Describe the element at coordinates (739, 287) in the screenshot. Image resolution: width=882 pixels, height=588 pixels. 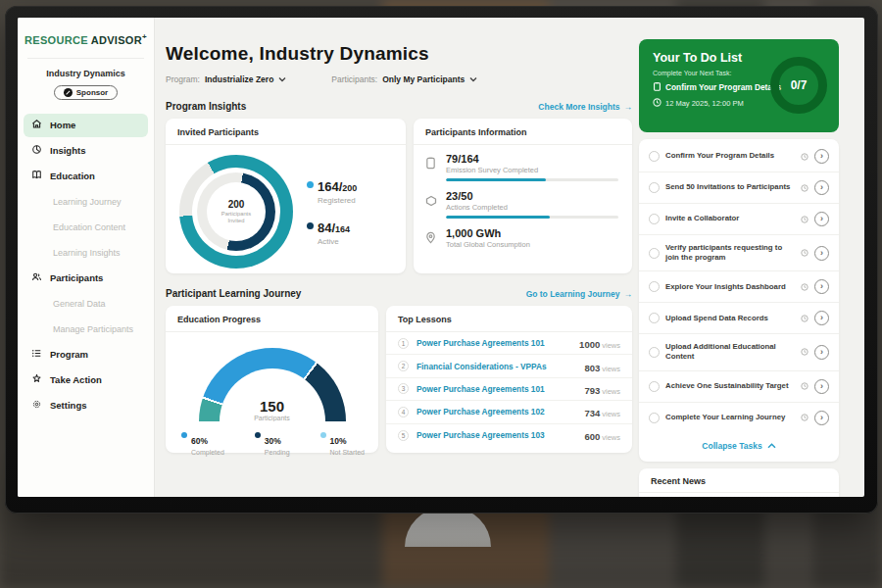
I see `task-row-explore-insights: Explore Your Insights Dashboard ›` at that location.